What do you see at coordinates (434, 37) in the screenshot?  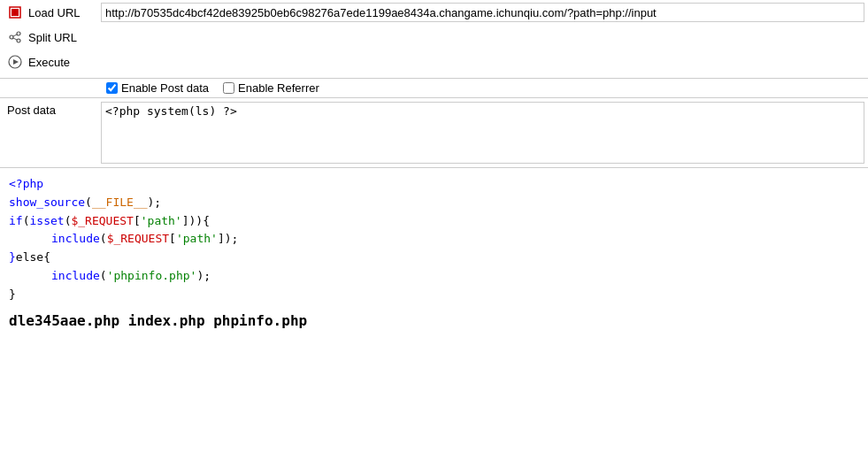 I see `split-url-row: Split URL` at bounding box center [434, 37].